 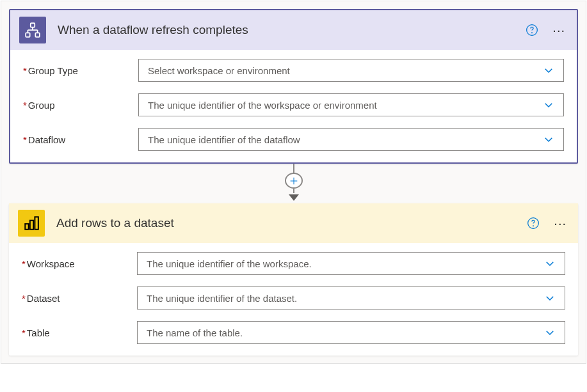 What do you see at coordinates (42, 105) in the screenshot?
I see `label-text: Group` at bounding box center [42, 105].